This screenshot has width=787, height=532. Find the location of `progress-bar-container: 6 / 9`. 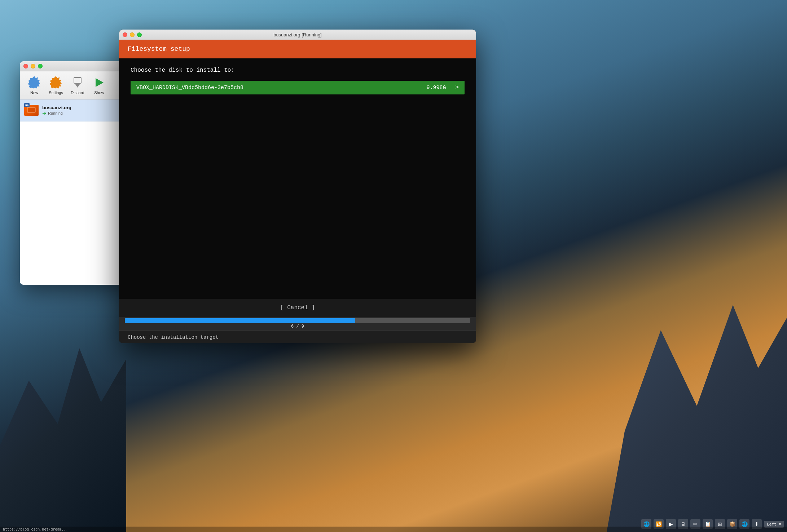

progress-bar-container: 6 / 9 is located at coordinates (298, 324).